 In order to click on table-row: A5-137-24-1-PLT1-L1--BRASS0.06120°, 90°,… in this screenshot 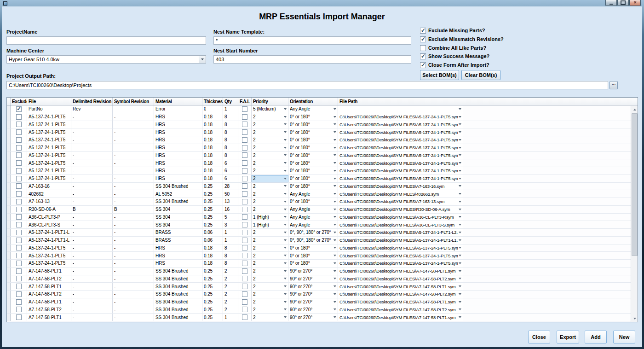, I will do `click(319, 240)`.